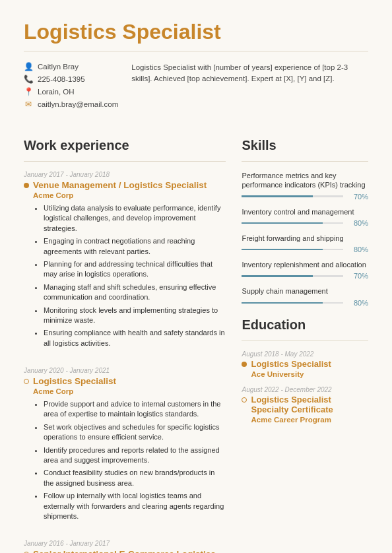 The height and width of the screenshot is (553, 392). Describe the element at coordinates (71, 86) in the screenshot. I see `contact-section: 👤 Caitlyn Bray 📞 225-408-1395 📍 Lorain, …` at that location.